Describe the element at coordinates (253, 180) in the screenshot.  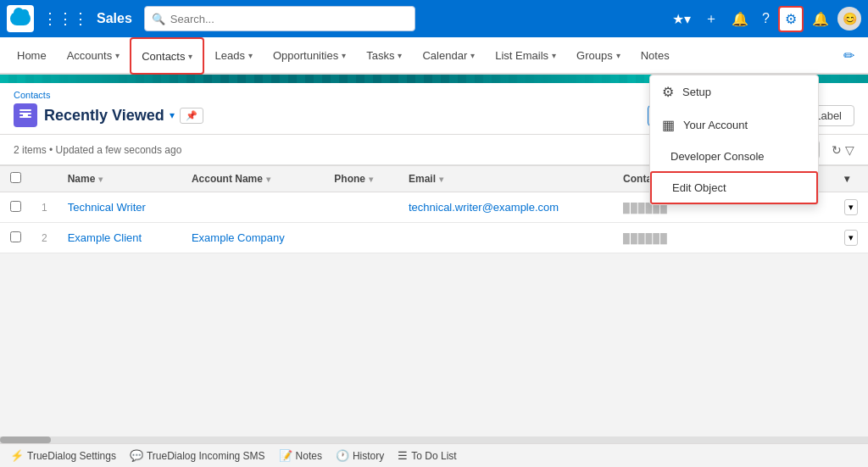
I see `account-name-column-header: Account Name ▾` at that location.